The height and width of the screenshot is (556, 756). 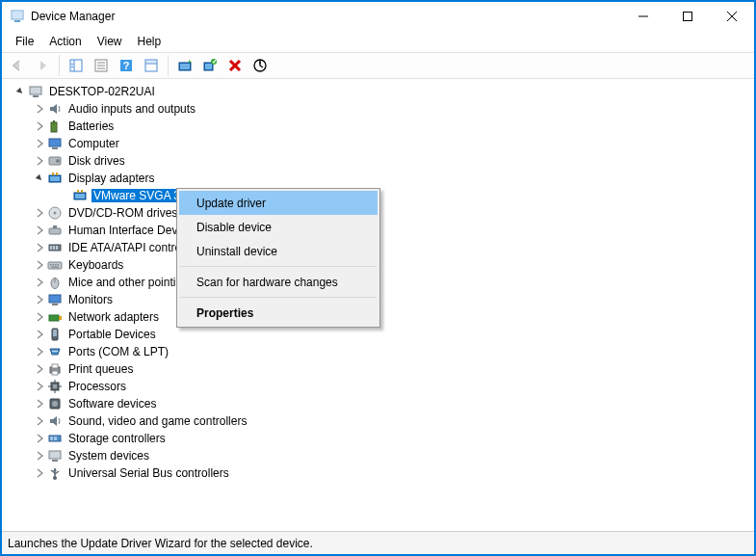 I want to click on processor-icon, so click(x=55, y=386).